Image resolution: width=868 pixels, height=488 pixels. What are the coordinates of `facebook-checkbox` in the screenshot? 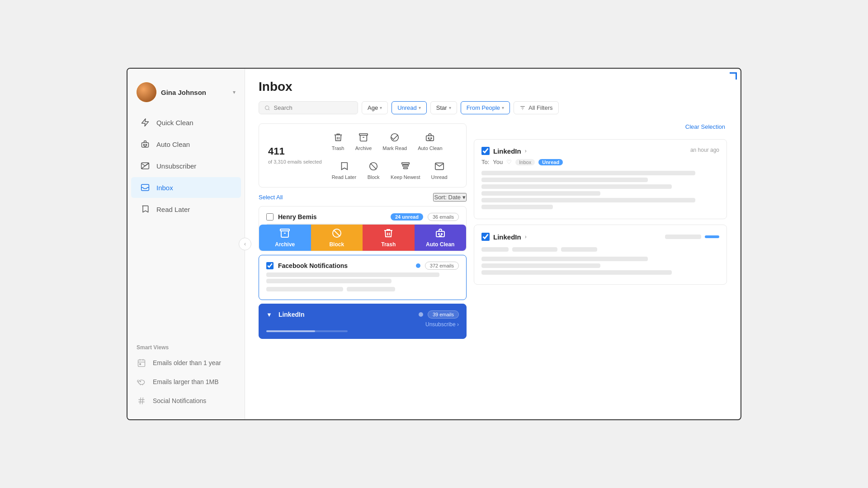 It's located at (270, 266).